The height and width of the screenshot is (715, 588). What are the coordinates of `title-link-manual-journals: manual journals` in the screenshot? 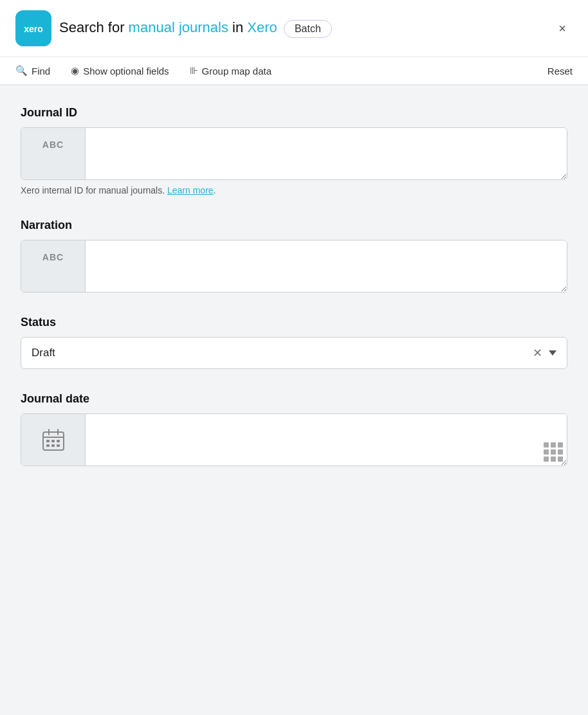 It's located at (179, 27).